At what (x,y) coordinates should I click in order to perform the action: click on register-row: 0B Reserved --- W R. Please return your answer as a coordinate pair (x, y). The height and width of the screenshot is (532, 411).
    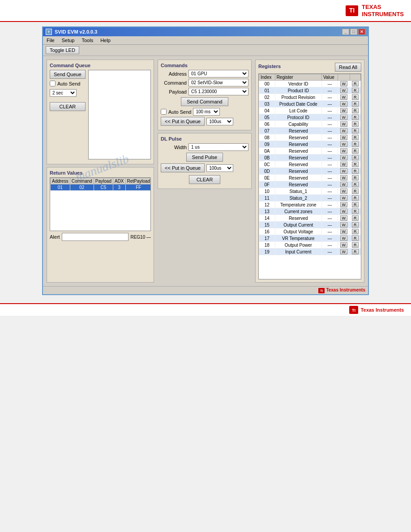
    Looking at the image, I should click on (310, 158).